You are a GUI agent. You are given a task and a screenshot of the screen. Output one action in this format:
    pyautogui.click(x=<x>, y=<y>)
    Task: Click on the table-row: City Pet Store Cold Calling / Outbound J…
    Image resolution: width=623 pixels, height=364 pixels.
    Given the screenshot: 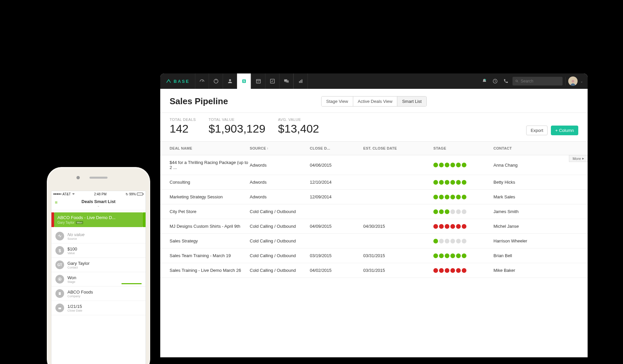 What is the action you would take?
    pyautogui.click(x=374, y=212)
    